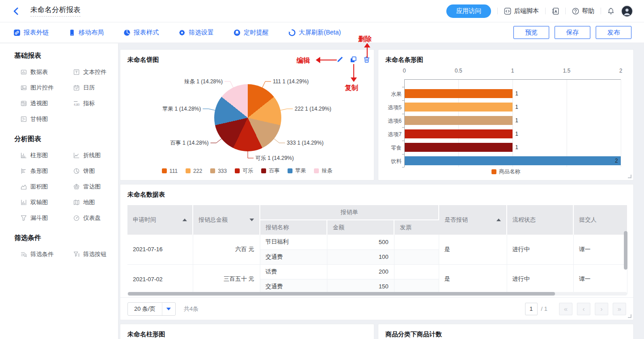  What do you see at coordinates (47, 119) in the screenshot?
I see `sidebar-item-gantt: 甘特图` at bounding box center [47, 119].